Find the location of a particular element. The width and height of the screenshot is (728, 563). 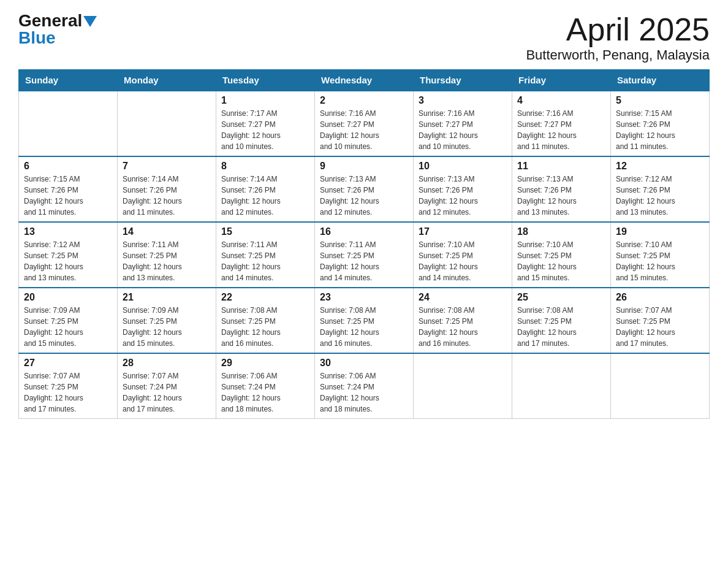

calendar-cell: 17Sunrise: 7:10 AMSunset: 7:25 PMDayligh… is located at coordinates (463, 255).